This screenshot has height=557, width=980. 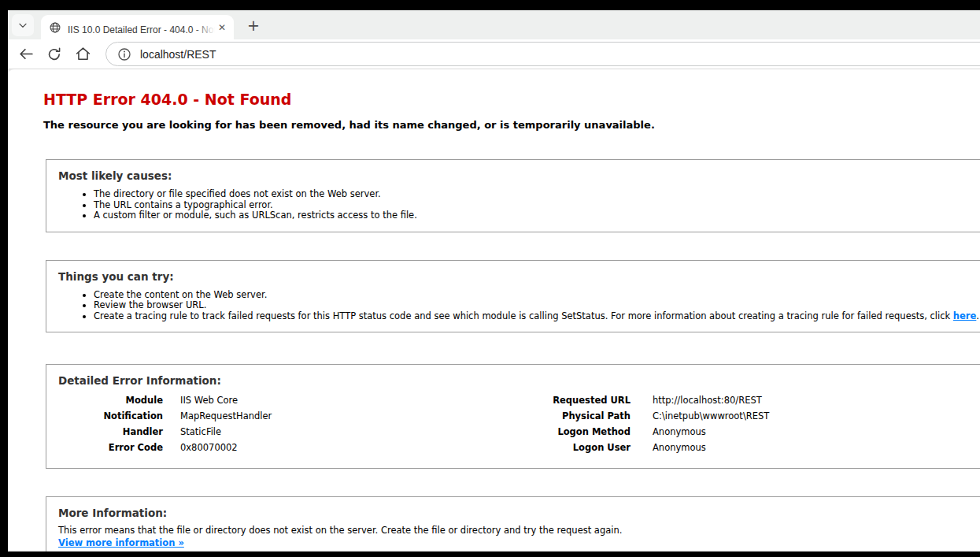 I want to click on tab-bar: IIS 10.0 Detailed Error - 404.0 - Not Fo…, so click(x=494, y=25).